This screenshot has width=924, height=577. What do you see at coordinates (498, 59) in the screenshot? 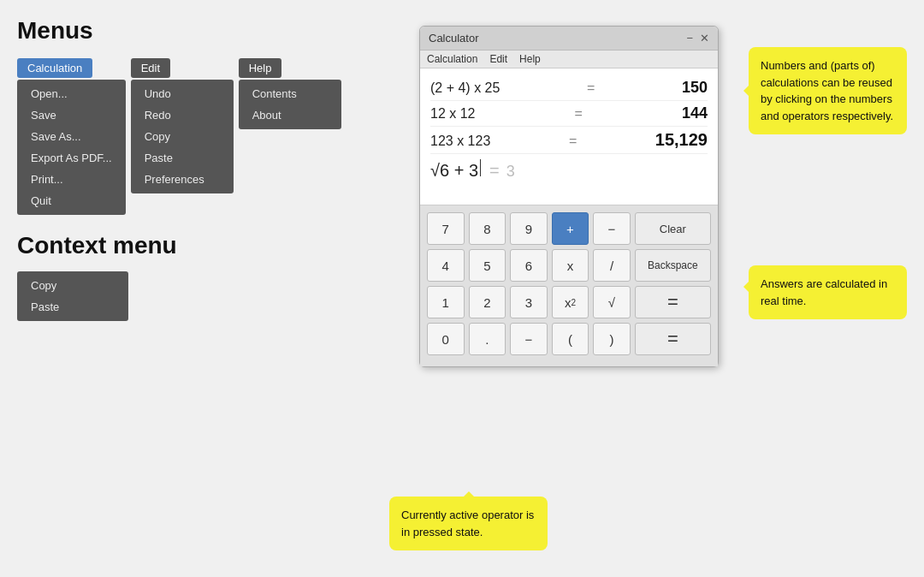
I see `calc-menu-edit: Edit` at bounding box center [498, 59].